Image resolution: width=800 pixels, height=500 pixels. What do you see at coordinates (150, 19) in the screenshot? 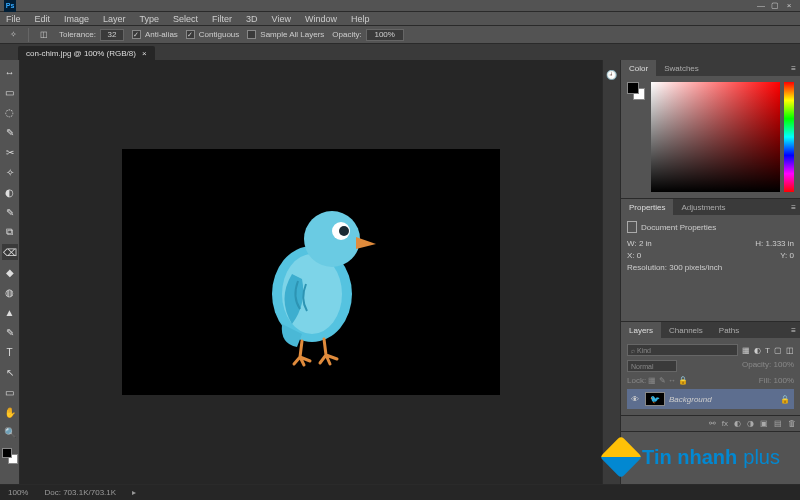
I see `menu-type: Type` at bounding box center [150, 19].